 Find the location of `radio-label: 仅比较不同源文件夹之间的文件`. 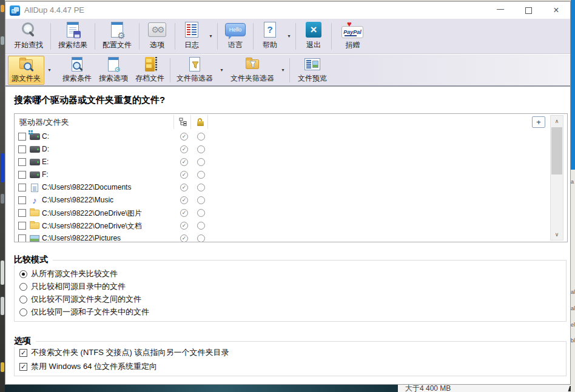

radio-label: 仅比较不同源文件夹之间的文件 is located at coordinates (86, 299).